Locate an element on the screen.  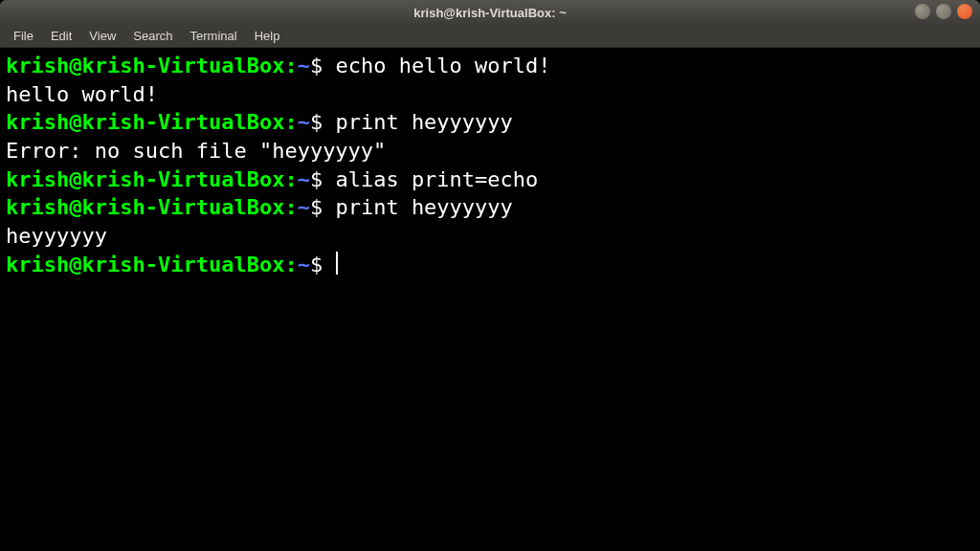
terminal-output: heyyyyyy is located at coordinates (490, 236).